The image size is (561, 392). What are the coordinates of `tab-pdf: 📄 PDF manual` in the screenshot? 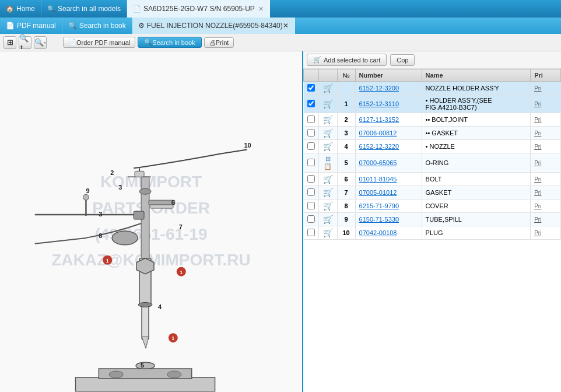 It's located at (31, 26).